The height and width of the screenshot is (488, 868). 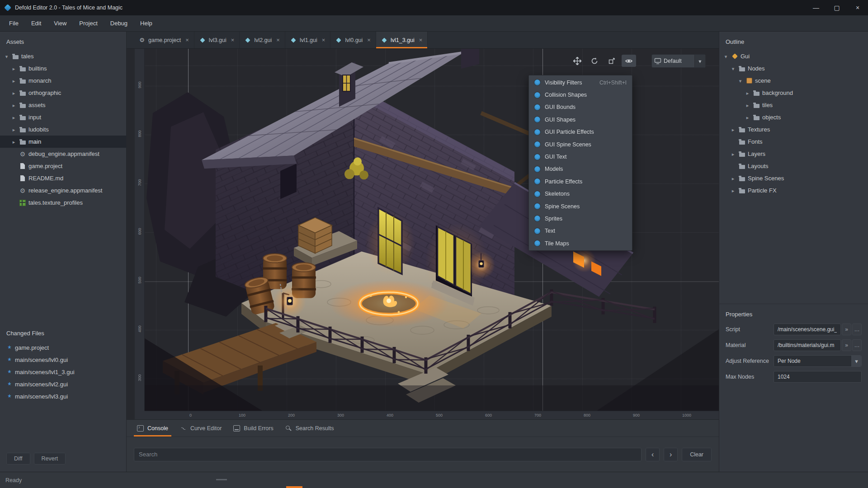 What do you see at coordinates (164, 40) in the screenshot?
I see `editor-tab: game.project ×` at bounding box center [164, 40].